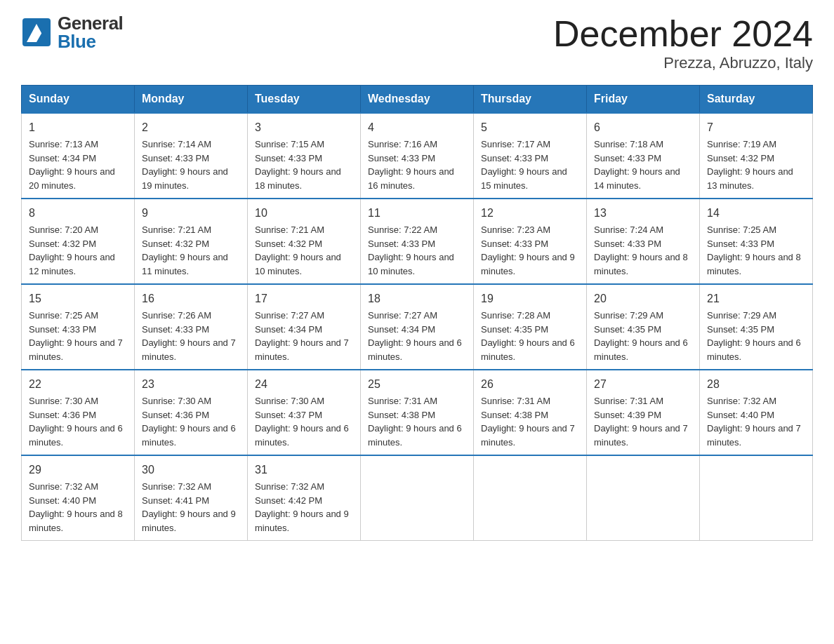 The width and height of the screenshot is (834, 644). Describe the element at coordinates (531, 156) in the screenshot. I see `calendar-day-cell: 5 Sunrise: 7:17 AM Sunset: 4:33 PM Dayli…` at that location.